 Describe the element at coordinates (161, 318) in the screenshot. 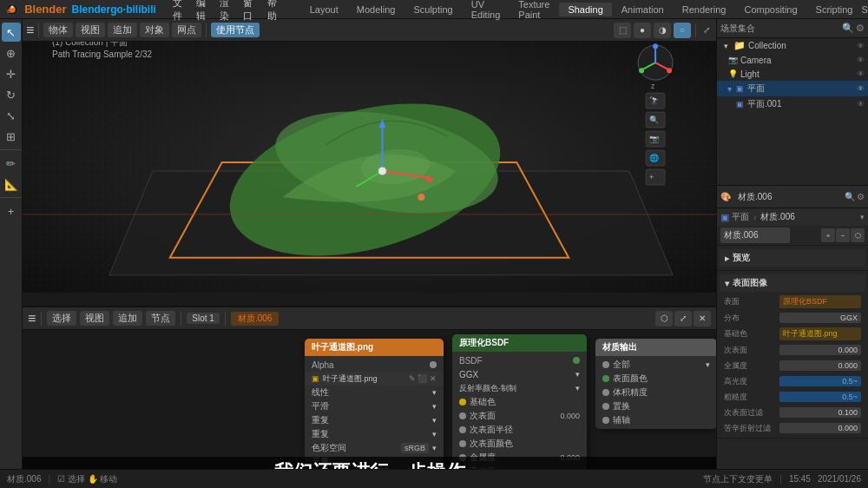

I see `node-editor-node: 节点` at that location.